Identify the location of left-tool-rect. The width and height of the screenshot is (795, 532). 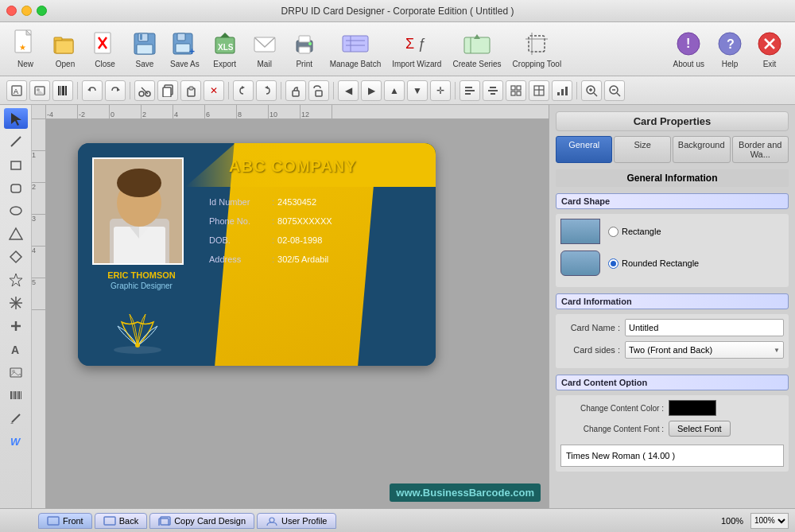
(16, 165).